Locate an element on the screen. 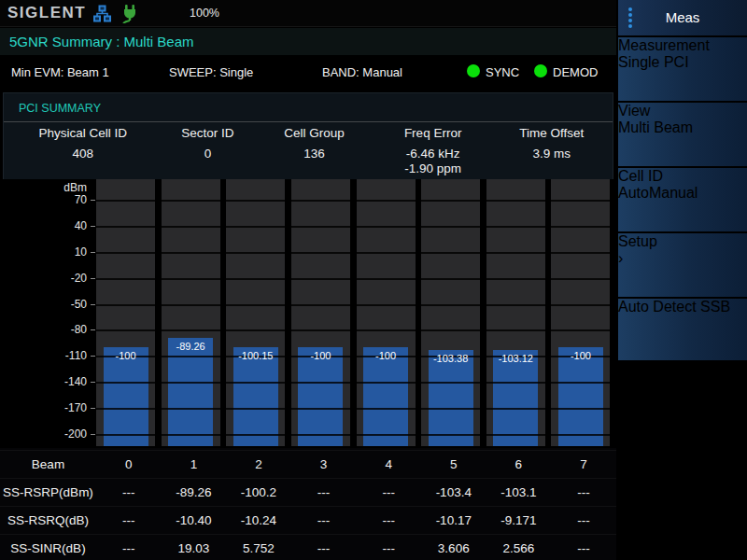  table-row-label: Beam is located at coordinates (49, 465).